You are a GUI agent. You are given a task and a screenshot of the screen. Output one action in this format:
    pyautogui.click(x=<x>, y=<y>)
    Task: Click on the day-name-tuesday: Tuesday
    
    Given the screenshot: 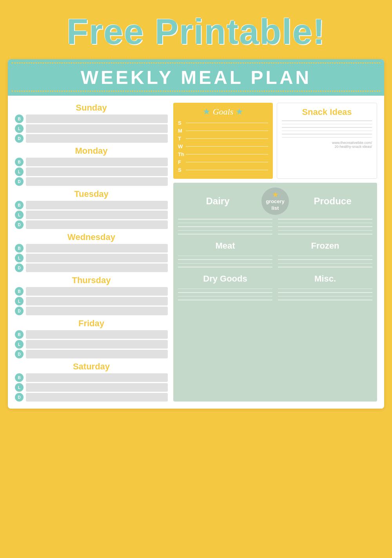 What is the action you would take?
    pyautogui.click(x=91, y=194)
    